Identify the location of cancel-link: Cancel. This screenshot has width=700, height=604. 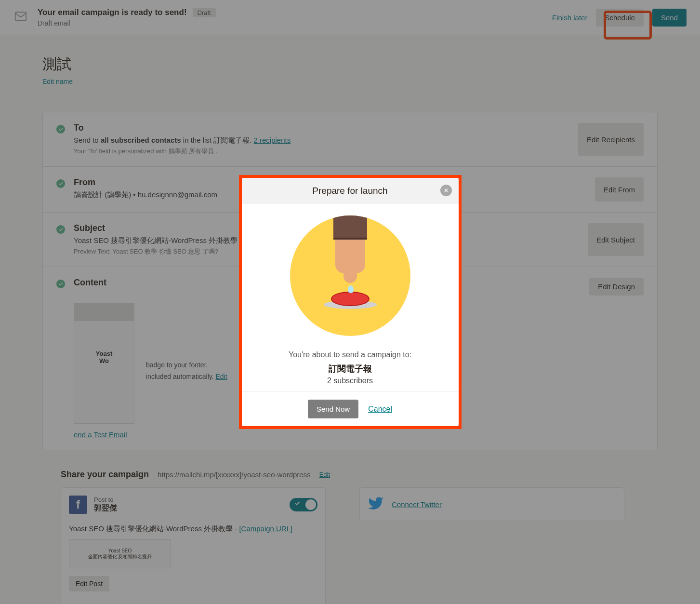
(380, 409).